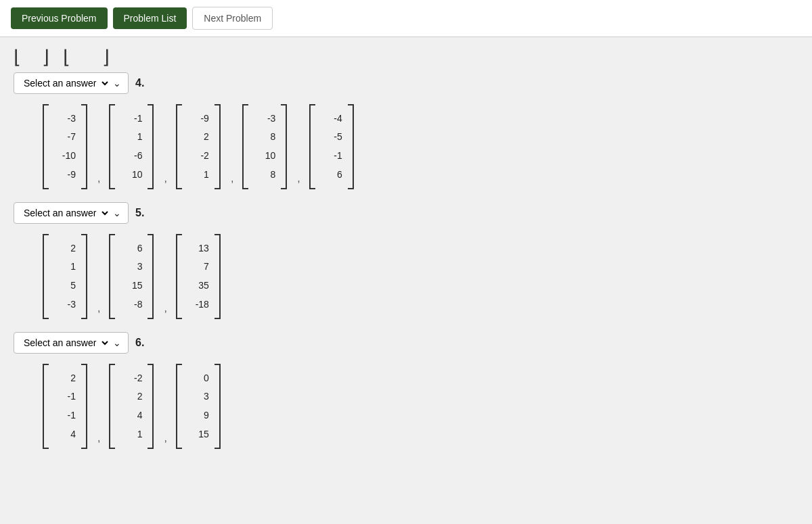 This screenshot has width=812, height=524. I want to click on matrix: 215-3, so click(66, 277).